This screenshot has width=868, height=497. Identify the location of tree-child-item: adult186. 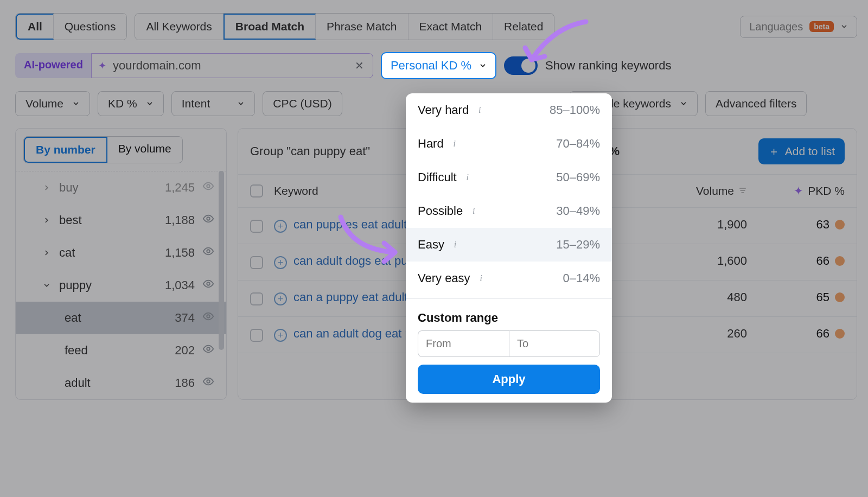
(121, 383).